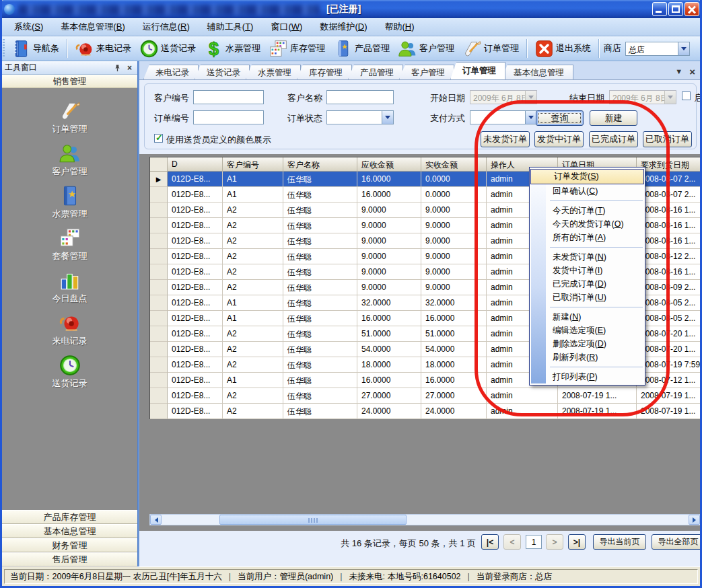  Describe the element at coordinates (222, 72) in the screenshot. I see `tab-1: 送货记录` at that location.